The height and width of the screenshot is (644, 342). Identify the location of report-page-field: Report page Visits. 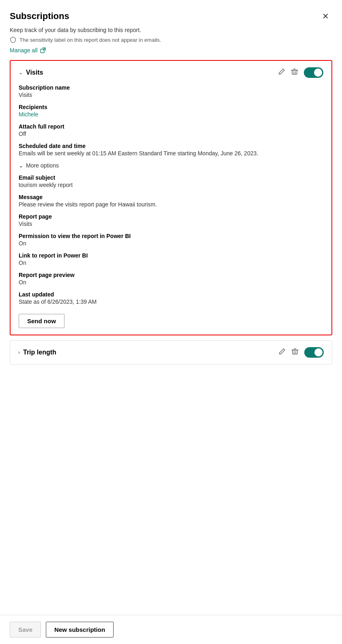
(171, 220).